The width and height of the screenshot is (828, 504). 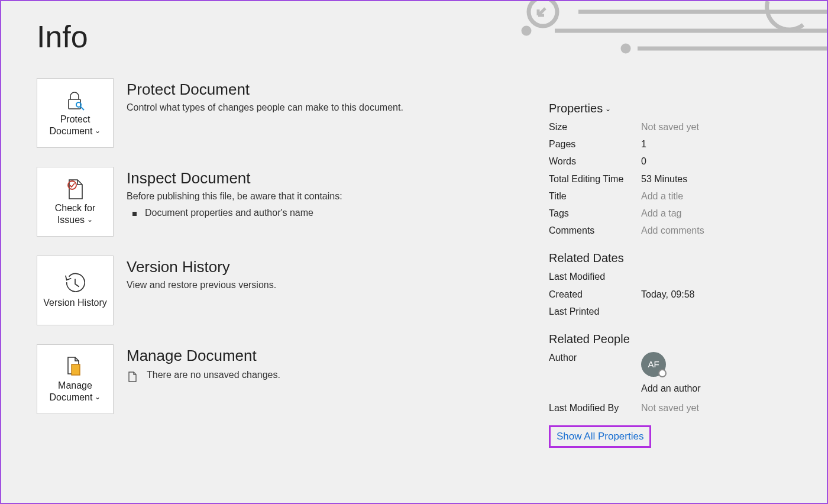 I want to click on tile-label: Check for Issues, so click(x=75, y=214).